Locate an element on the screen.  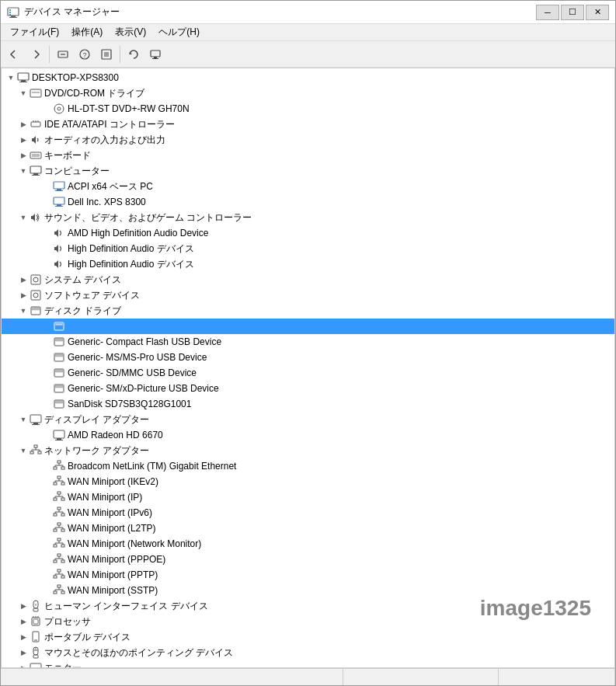
sound-item-3: High Definition Audio デバイス is located at coordinates (308, 264).